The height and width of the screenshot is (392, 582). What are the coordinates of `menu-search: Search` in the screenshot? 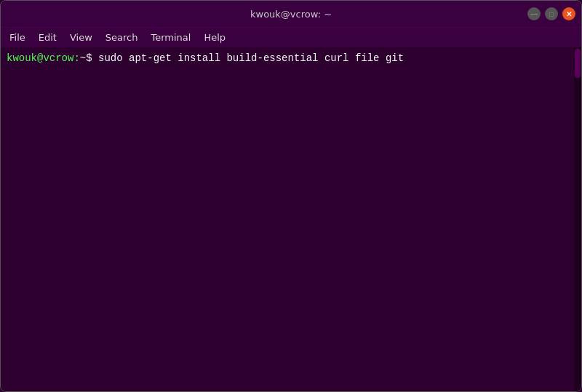 It's located at (122, 38).